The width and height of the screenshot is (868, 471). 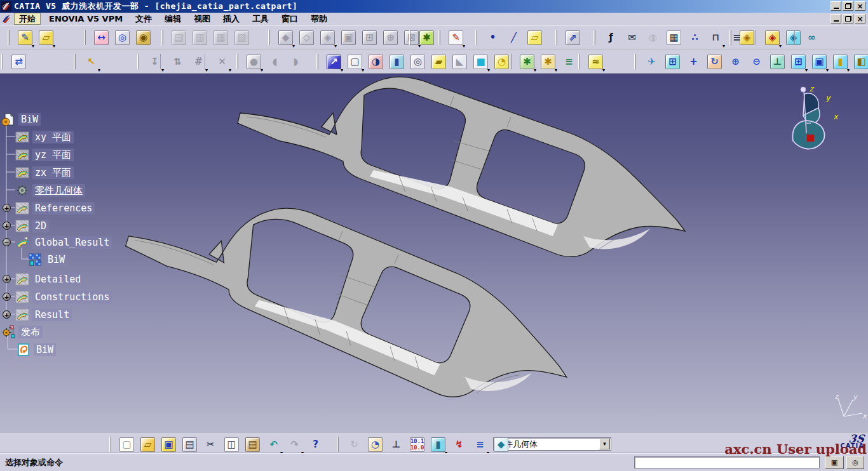 I want to click on plane-icon: ▱, so click(x=535, y=38).